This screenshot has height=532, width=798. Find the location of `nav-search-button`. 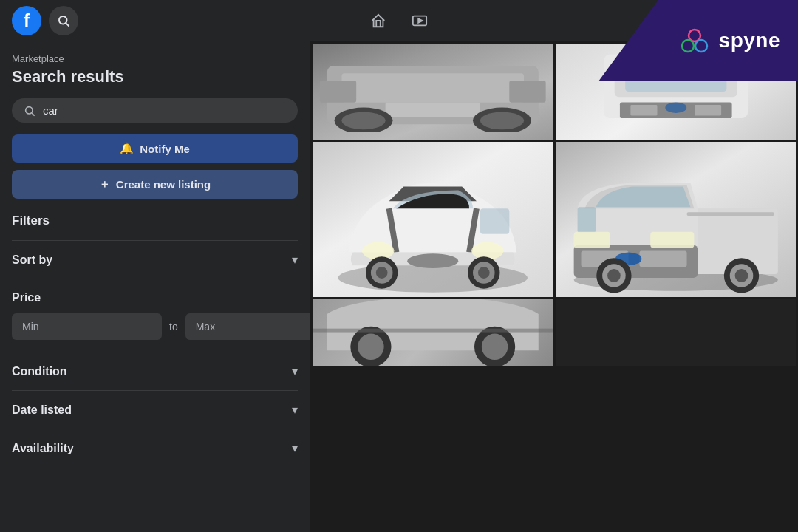

nav-search-button is located at coordinates (64, 21).